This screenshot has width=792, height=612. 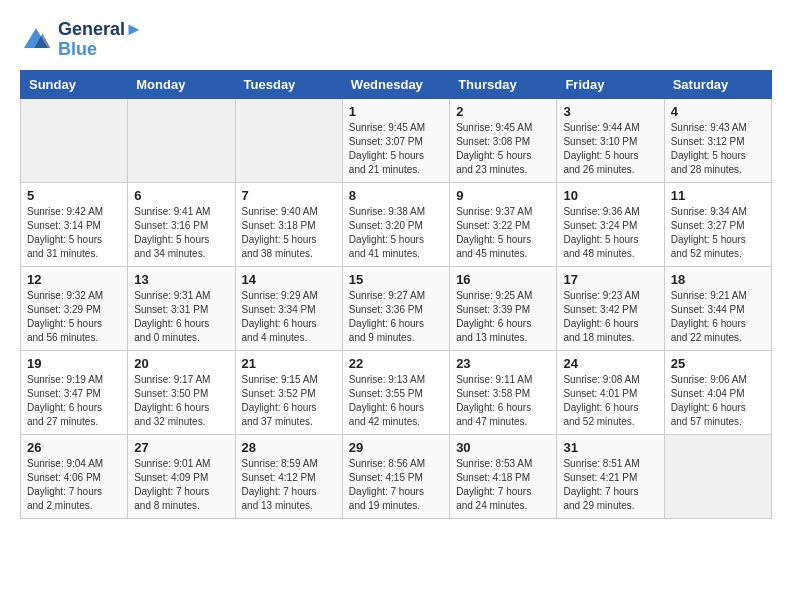 What do you see at coordinates (396, 224) in the screenshot?
I see `calendar-cell: 8Sunrise: 9:38 AMSunset: 3:20 PMDaylight…` at bounding box center [396, 224].